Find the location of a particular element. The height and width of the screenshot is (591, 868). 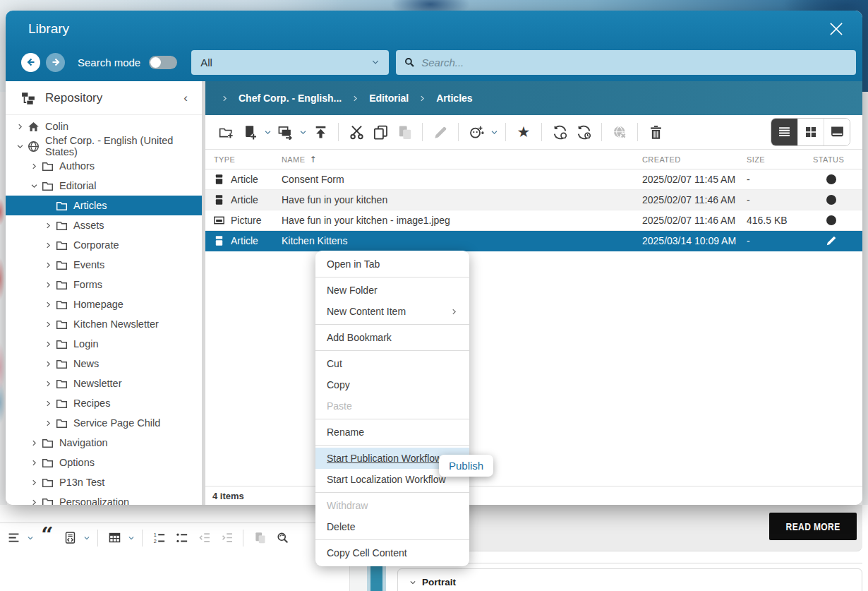

table-row-have-fun-image: Picture Have fun in your kitchen - image… is located at coordinates (534, 220).